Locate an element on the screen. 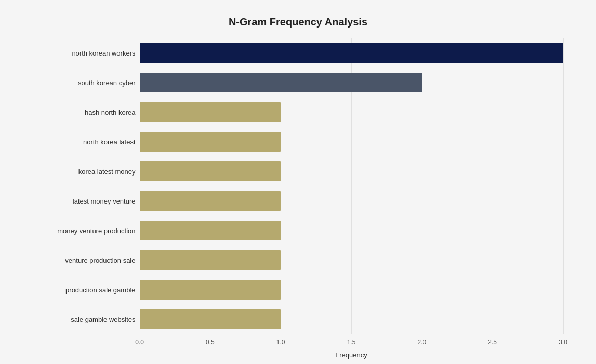 Image resolution: width=596 pixels, height=364 pixels. y-label: south korean cyber is located at coordinates (84, 83).